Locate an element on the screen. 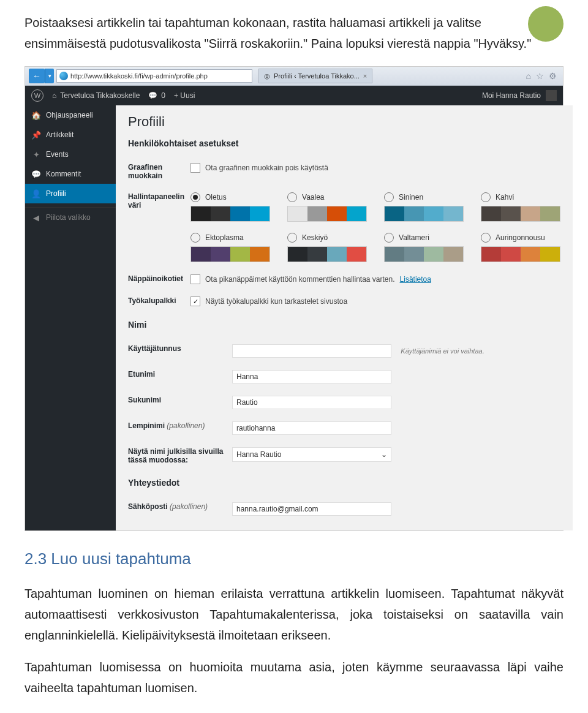 This screenshot has width=588, height=713. firstname-input is located at coordinates (312, 377).